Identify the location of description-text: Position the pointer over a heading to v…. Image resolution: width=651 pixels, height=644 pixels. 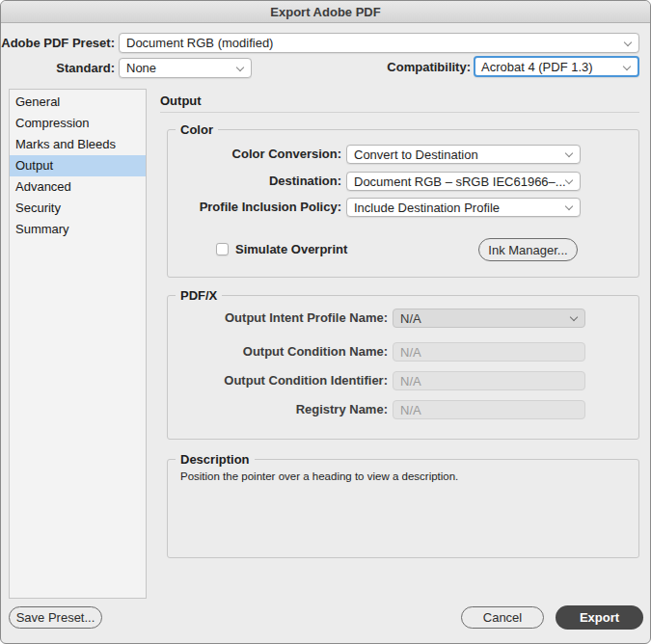
(319, 476).